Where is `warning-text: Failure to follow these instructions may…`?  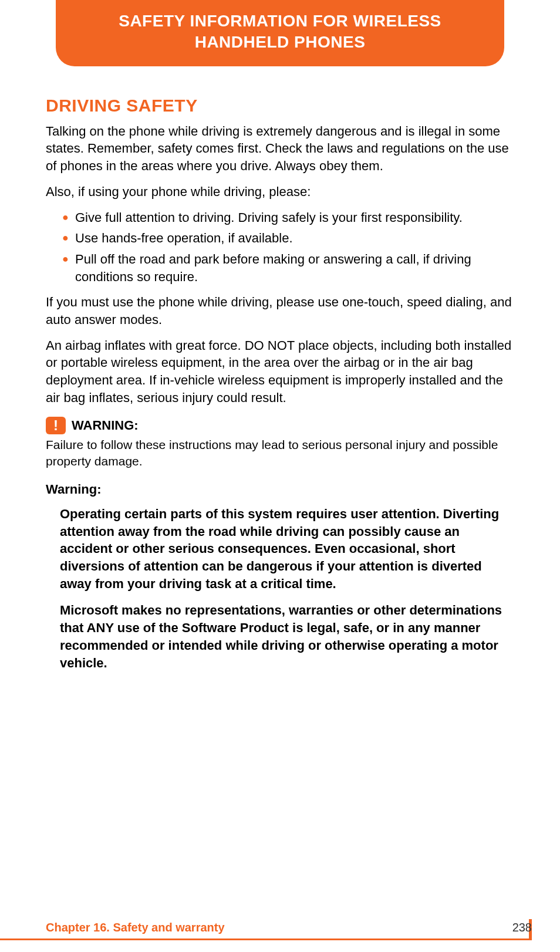 warning-text: Failure to follow these instructions may… is located at coordinates (280, 453).